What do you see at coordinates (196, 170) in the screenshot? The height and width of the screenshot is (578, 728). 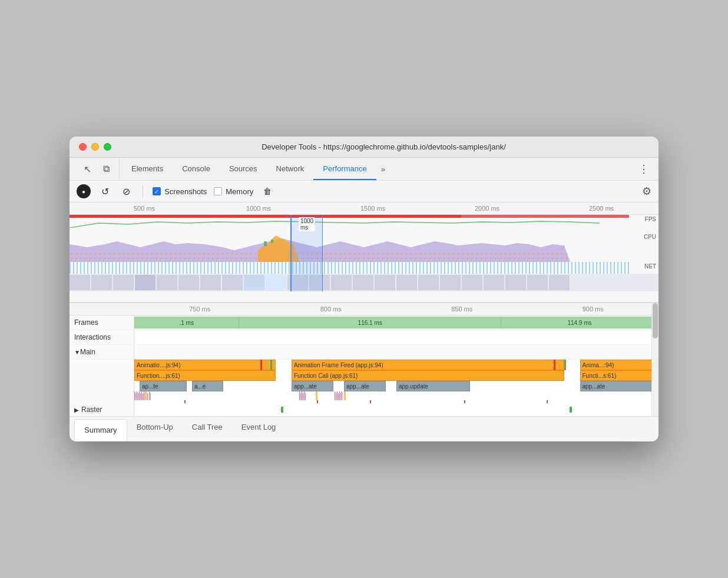 I see `tab-console: Console` at bounding box center [196, 170].